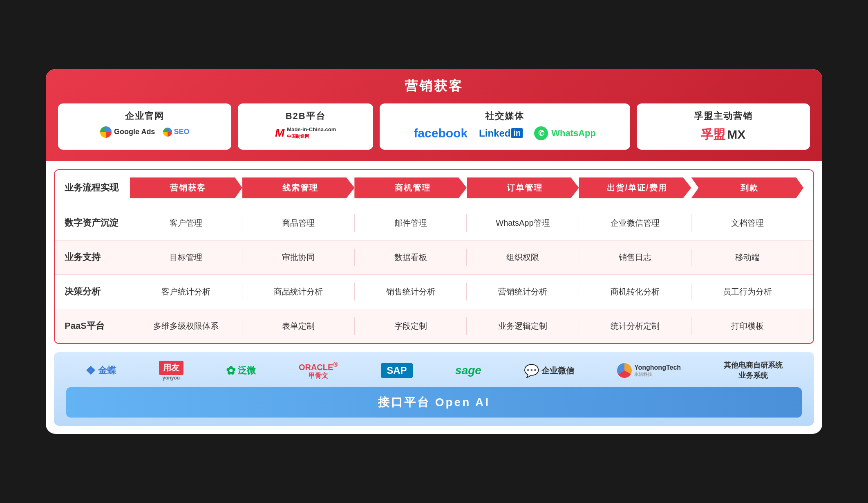 The height and width of the screenshot is (503, 868). What do you see at coordinates (747, 326) in the screenshot?
I see `row-item-print: 打印模板` at bounding box center [747, 326].